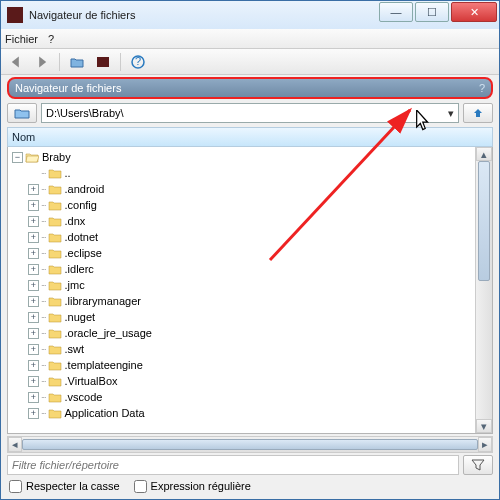 This screenshot has width=500, height=500. Describe the element at coordinates (42, 62) in the screenshot. I see `forward-button` at that location.